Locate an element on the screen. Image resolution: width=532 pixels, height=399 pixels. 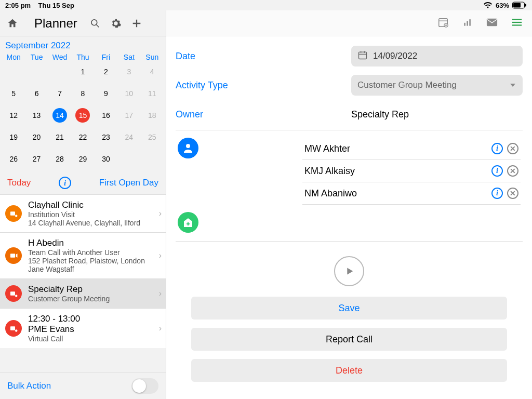
mail-icon is located at coordinates (492, 23).